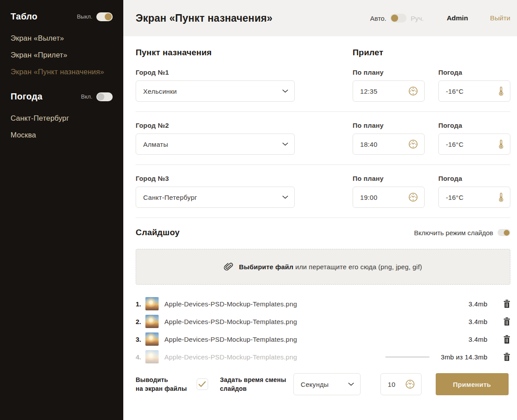 This screenshot has height=420, width=517. Describe the element at coordinates (141, 340) in the screenshot. I see `file-index: 3.` at that location.